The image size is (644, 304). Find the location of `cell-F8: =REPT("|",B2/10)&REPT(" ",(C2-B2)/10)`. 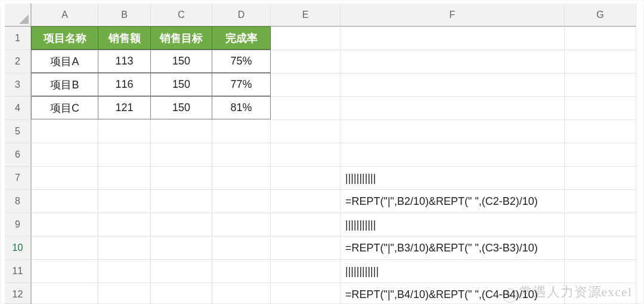

cell-F8: =REPT("|",B2/10)&REPT(" ",(C2-B2)/10) is located at coordinates (453, 202).